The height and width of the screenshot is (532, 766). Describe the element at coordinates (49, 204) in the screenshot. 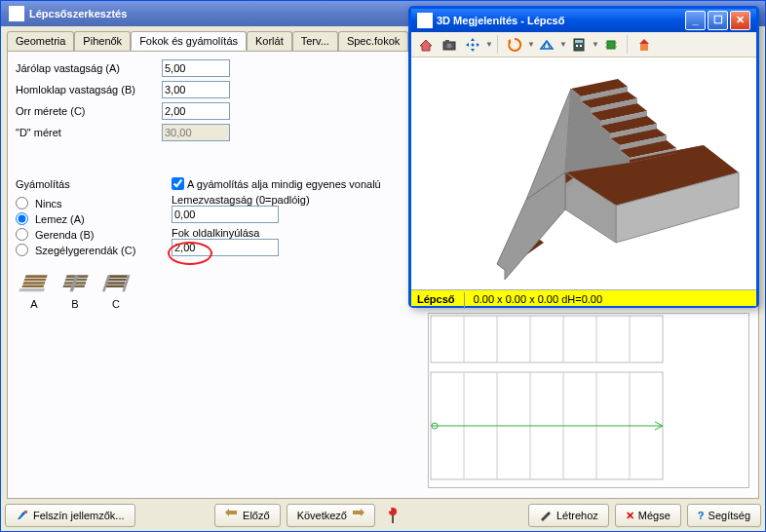

I see `nincs-label: Nincs` at that location.